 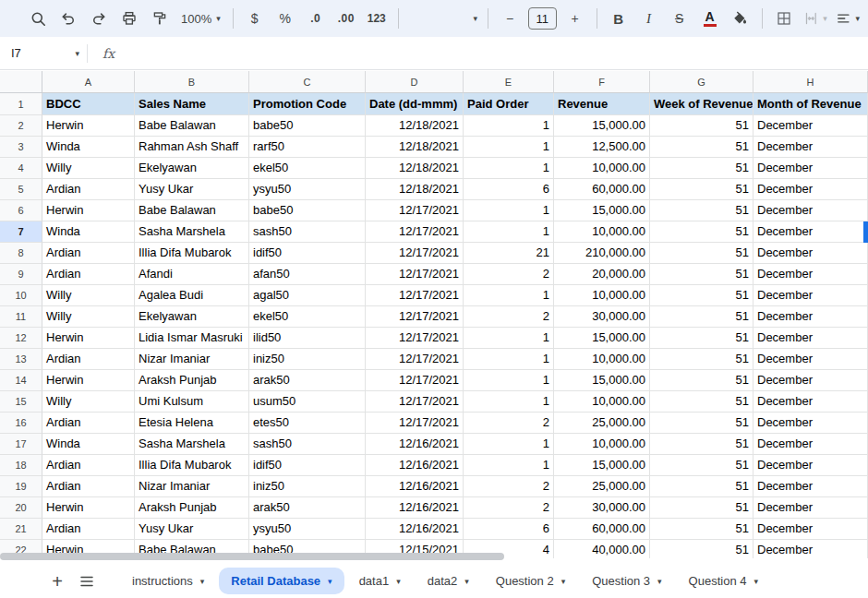 What do you see at coordinates (192, 508) in the screenshot?
I see `cell: Araksh Punjab` at bounding box center [192, 508].